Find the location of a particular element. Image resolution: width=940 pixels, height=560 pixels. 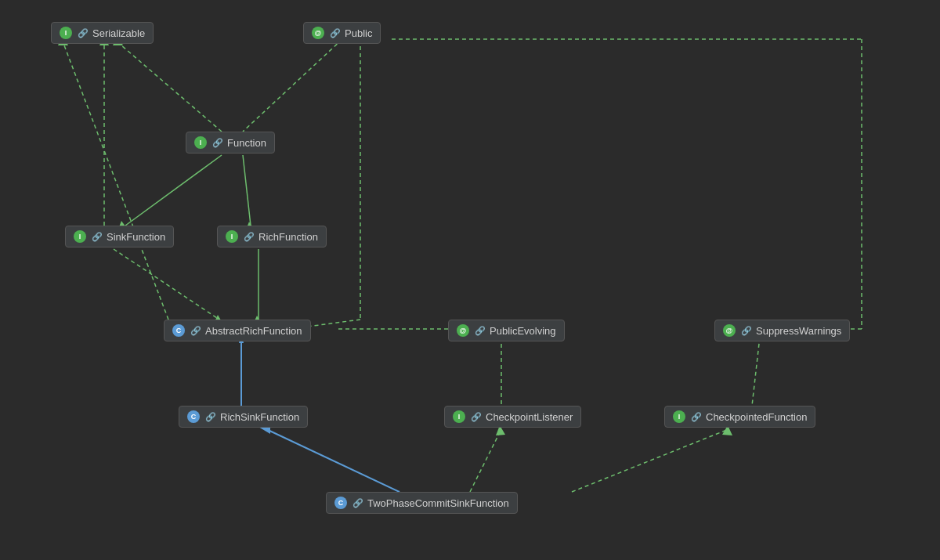

node-abstractrichfunction: C 🔗 AbstractRichFunction is located at coordinates (237, 331).